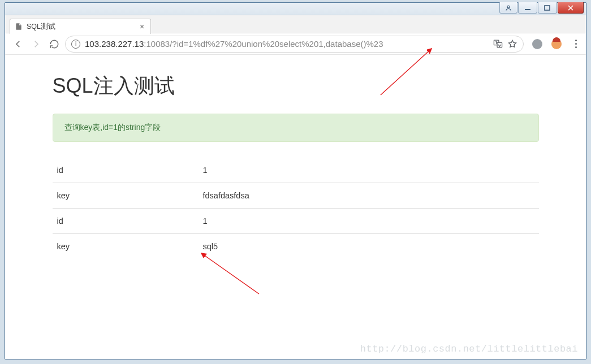 The image size is (591, 364). I want to click on file-icon, so click(19, 27).